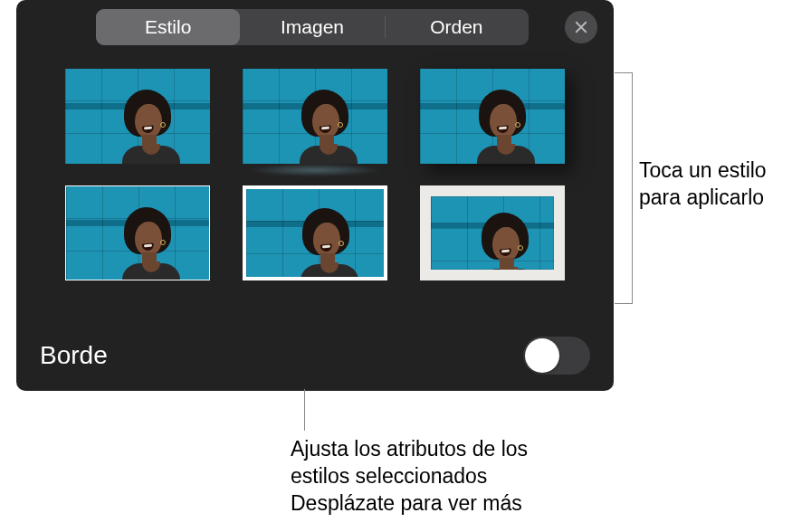  What do you see at coordinates (456, 27) in the screenshot?
I see `tab-order-label: Orden` at bounding box center [456, 27].